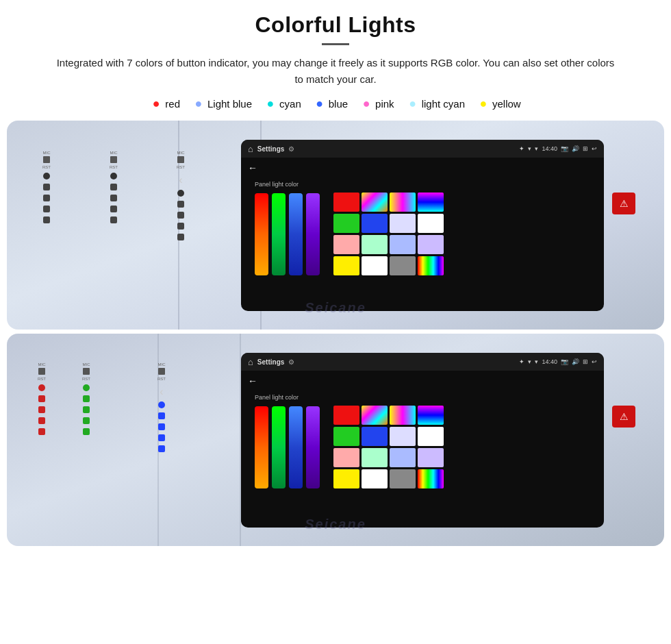 The height and width of the screenshot is (644, 671). I want to click on cell-2-gradient-top, so click(375, 415).